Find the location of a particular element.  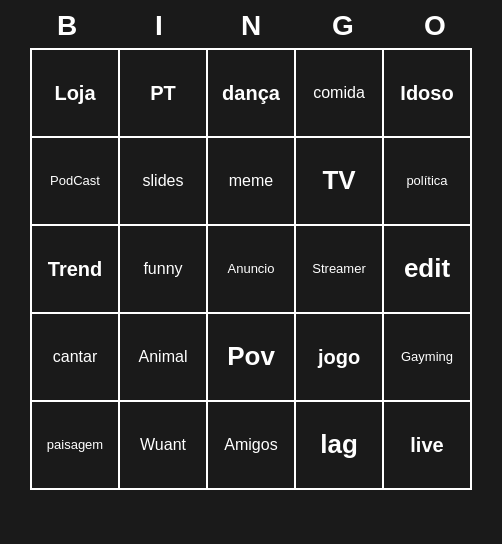

cell-text: Anuncio is located at coordinates (252, 269).